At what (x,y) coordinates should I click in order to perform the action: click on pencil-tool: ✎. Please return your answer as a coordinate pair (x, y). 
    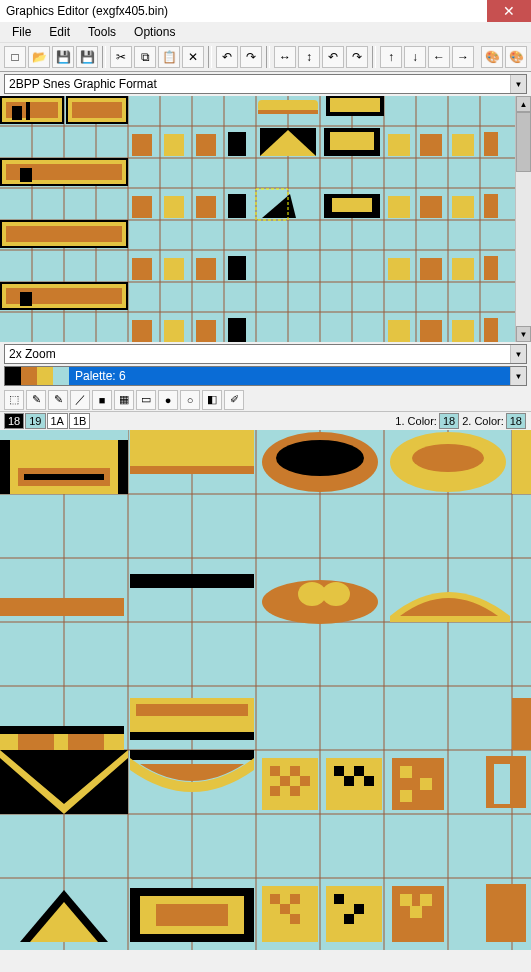
    Looking at the image, I should click on (36, 400).